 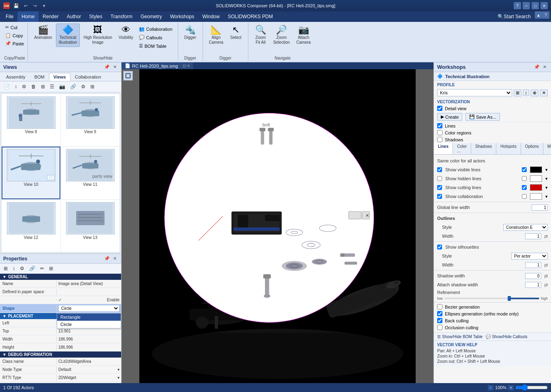 What do you see at coordinates (517, 6) in the screenshot?
I see `help-button: ?` at bounding box center [517, 6].